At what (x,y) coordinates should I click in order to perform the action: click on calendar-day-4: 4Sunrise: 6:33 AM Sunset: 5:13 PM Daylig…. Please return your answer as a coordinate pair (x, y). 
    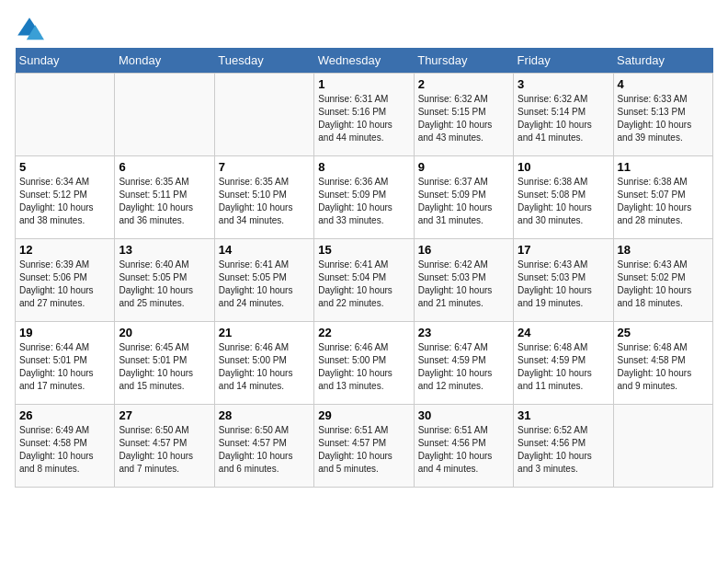
    Looking at the image, I should click on (663, 115).